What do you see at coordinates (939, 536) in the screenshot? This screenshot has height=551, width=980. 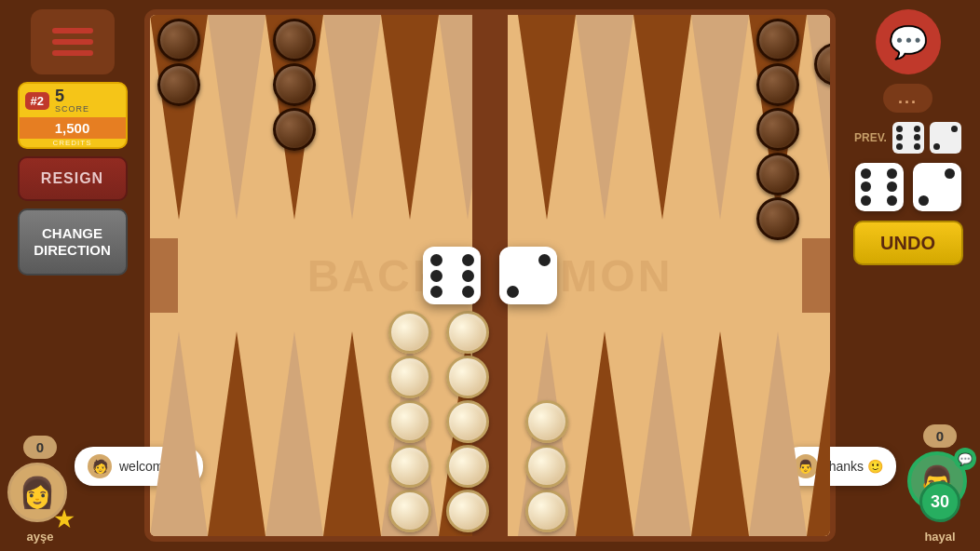 I see `player-right-name: hayal` at bounding box center [939, 536].